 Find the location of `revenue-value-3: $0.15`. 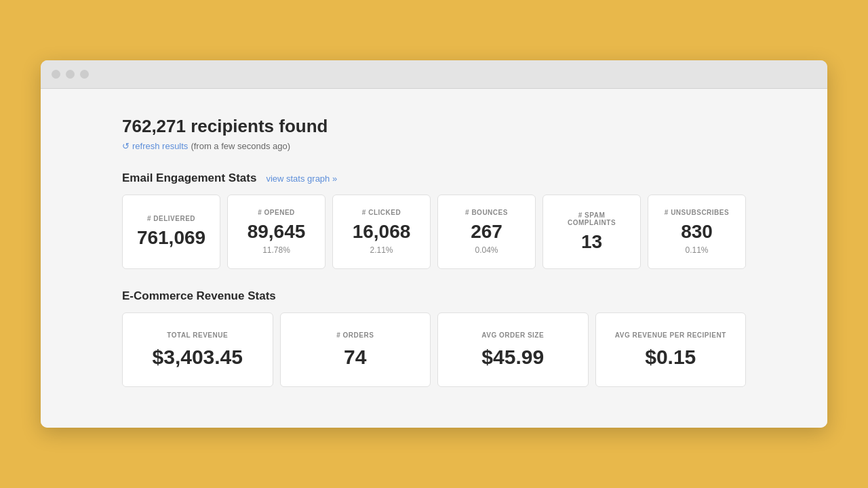

revenue-value-3: $0.15 is located at coordinates (670, 357).